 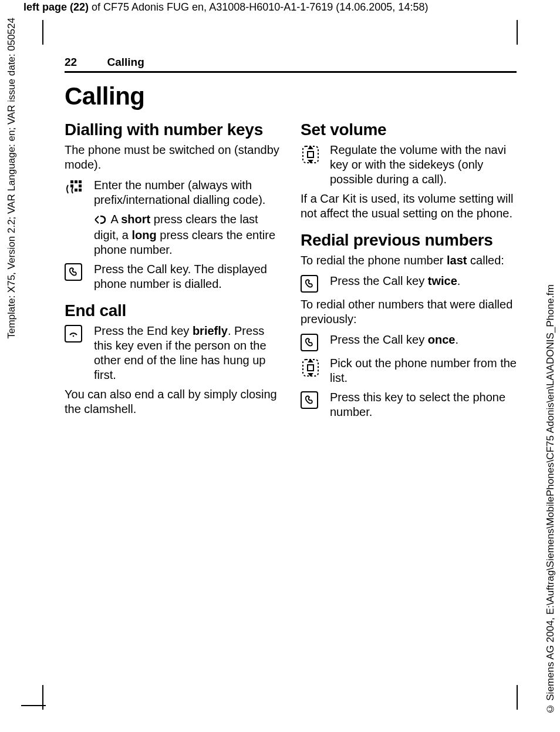 I want to click on redial-other-text: To redial other numbers that were dialle…, so click(x=409, y=312).